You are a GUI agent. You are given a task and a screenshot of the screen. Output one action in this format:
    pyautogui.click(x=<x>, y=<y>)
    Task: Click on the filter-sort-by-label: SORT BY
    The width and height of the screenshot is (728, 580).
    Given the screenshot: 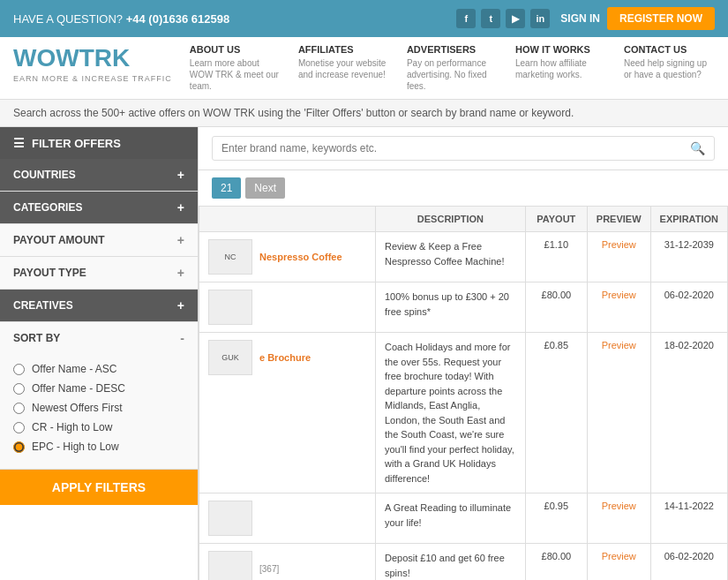 What is the action you would take?
    pyautogui.click(x=37, y=338)
    